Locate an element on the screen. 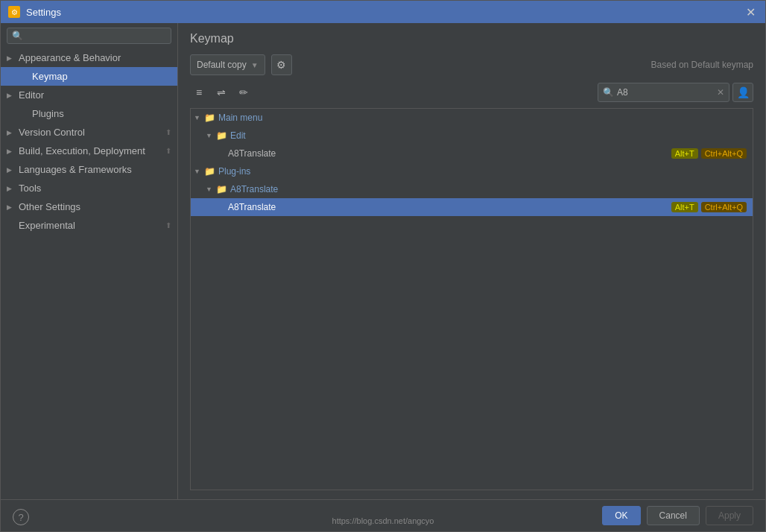 This screenshot has width=766, height=532. sidebar-arrow-othersettings: ▶ is located at coordinates (11, 207).